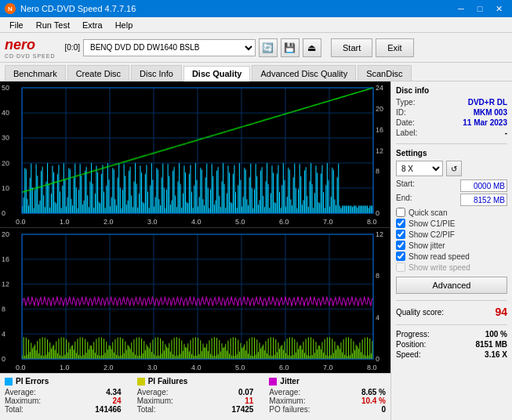 The height and width of the screenshot is (420, 512). Describe the element at coordinates (30, 56) in the screenshot. I see `nero-sub-text: CD·DVD SPEED` at that location.